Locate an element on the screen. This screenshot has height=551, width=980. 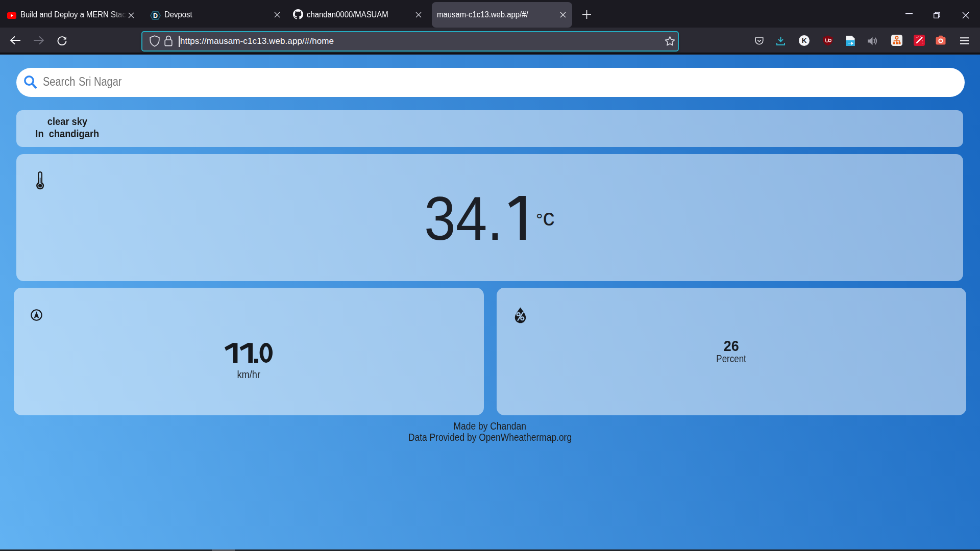
svg-text: K is located at coordinates (804, 41).